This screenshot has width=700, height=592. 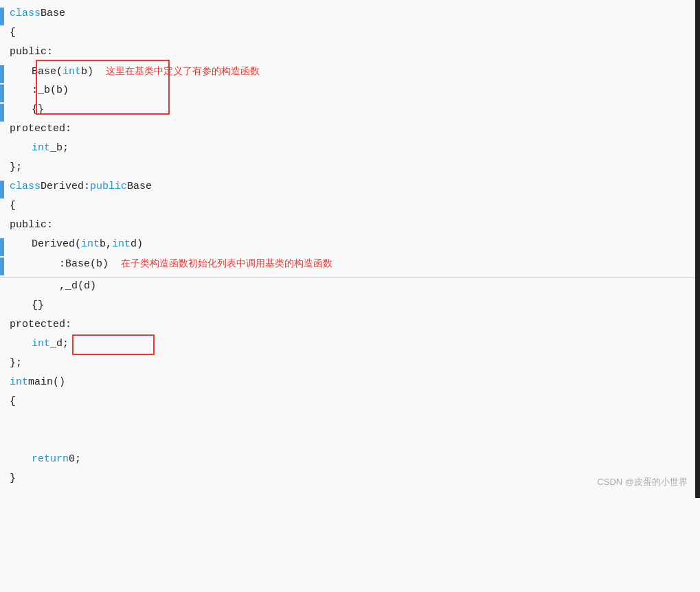 What do you see at coordinates (183, 71) in the screenshot?
I see `annotation-text-1: 这里在基类中定义了有参的构造函数` at bounding box center [183, 71].